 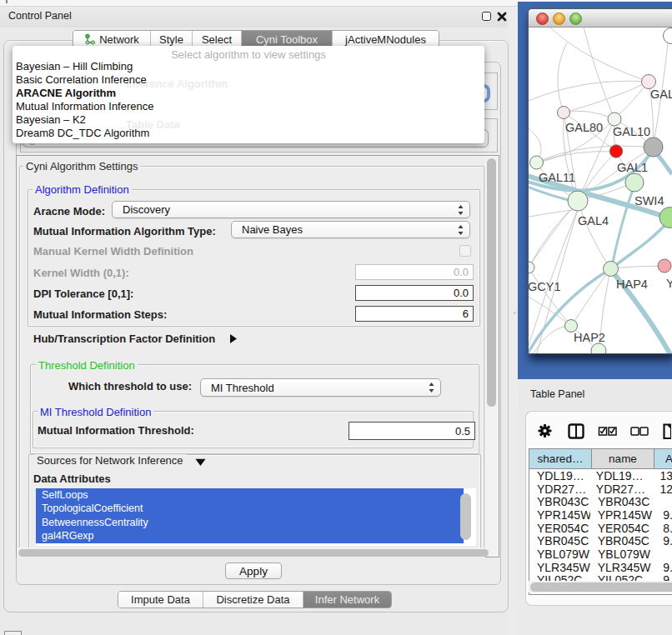 What do you see at coordinates (632, 284) in the screenshot?
I see `svg-text: HAP4` at bounding box center [632, 284].